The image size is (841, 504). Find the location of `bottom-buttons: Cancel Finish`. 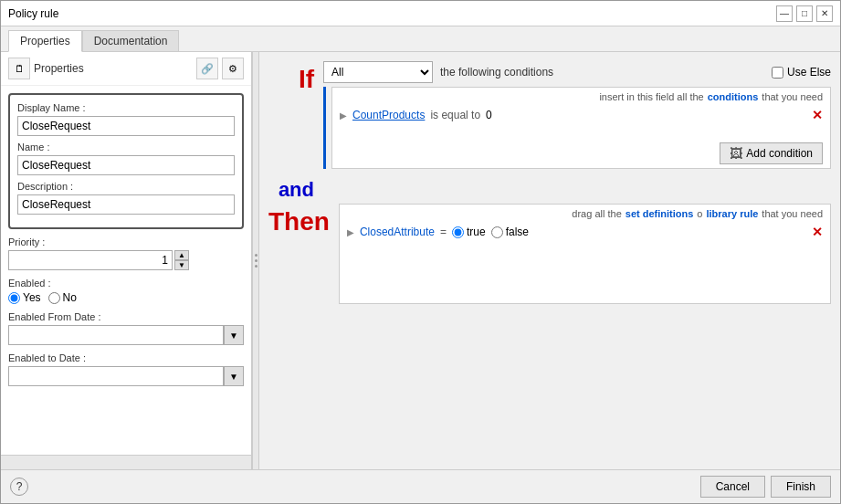

bottom-buttons: Cancel Finish is located at coordinates (765, 487).